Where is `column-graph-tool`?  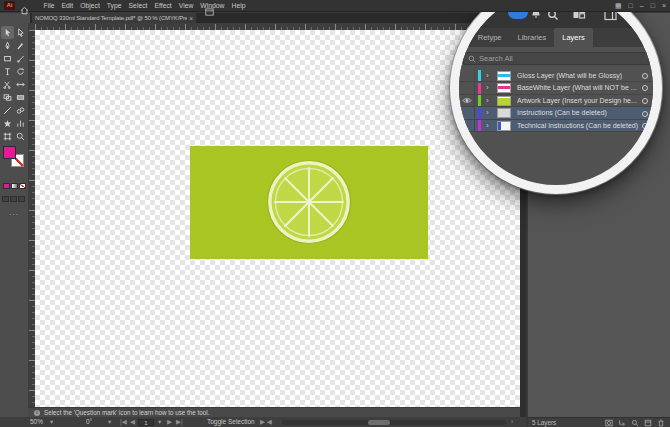 column-graph-tool is located at coordinates (20, 124).